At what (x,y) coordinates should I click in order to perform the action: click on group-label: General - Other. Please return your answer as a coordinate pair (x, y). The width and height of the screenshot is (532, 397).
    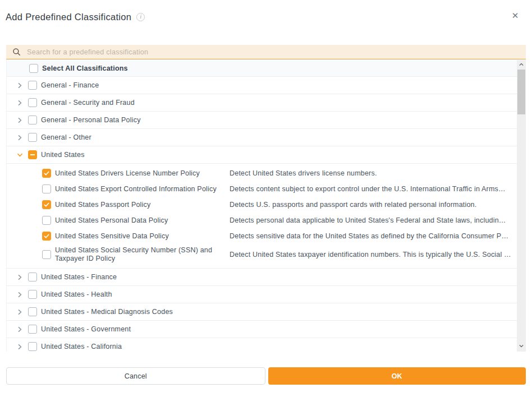
    Looking at the image, I should click on (66, 137).